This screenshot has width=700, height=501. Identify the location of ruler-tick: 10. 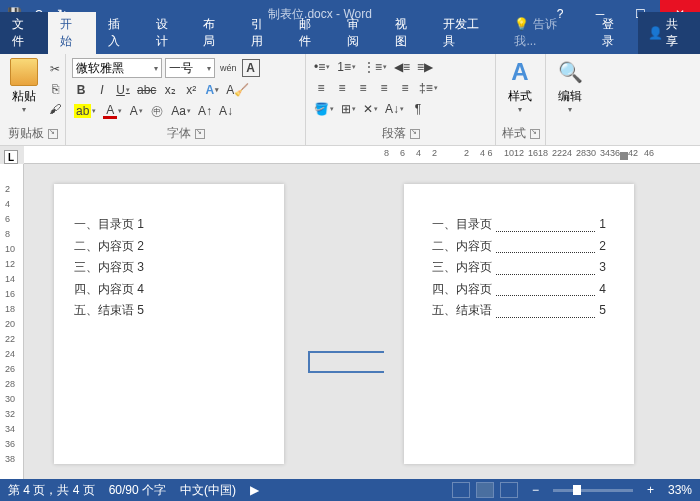
(10, 249).